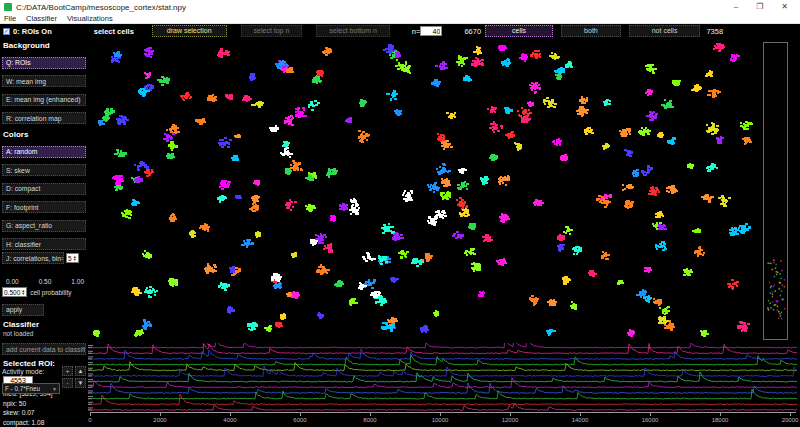  What do you see at coordinates (400, 31) in the screenshot?
I see `toolbar: ✓ 0: ROIs On select cells draw selection…` at bounding box center [400, 31].